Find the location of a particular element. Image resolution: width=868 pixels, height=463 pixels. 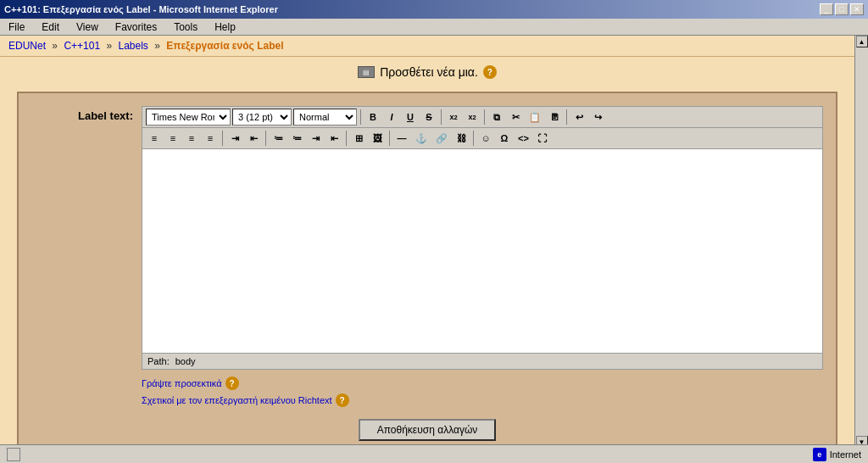

link-btn: 🔗 is located at coordinates (442, 138).